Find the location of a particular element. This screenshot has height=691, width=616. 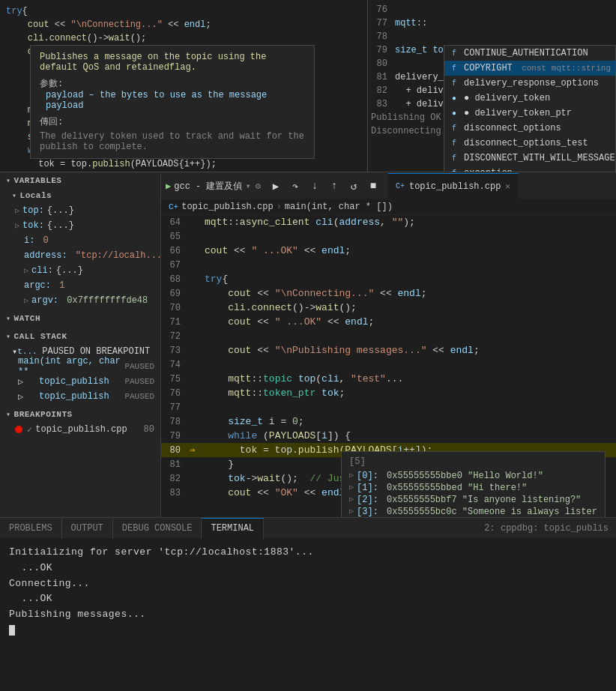

editor-line-68: 68 try{ is located at coordinates (388, 279).